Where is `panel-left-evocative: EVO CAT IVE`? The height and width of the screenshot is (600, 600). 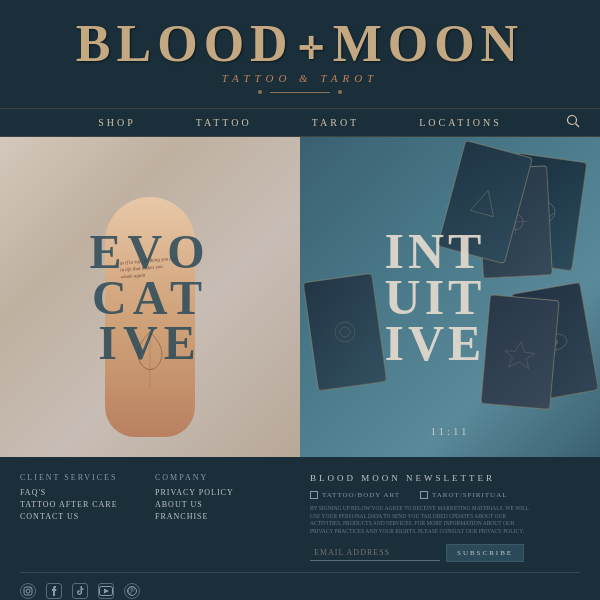 panel-left-evocative: EVO CAT IVE is located at coordinates (150, 298).